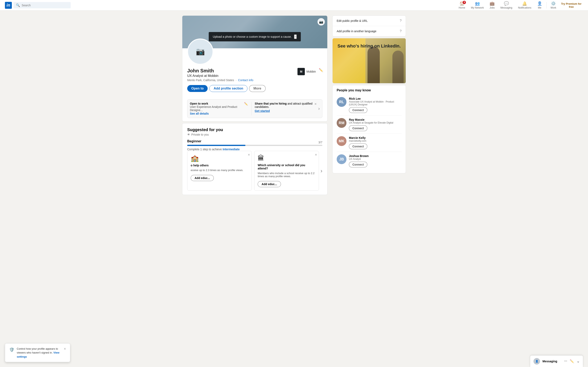  Describe the element at coordinates (220, 171) in the screenshot. I see `suggestion-card-1: 🏫 × o help others eceive up to 2.3 times…` at that location.